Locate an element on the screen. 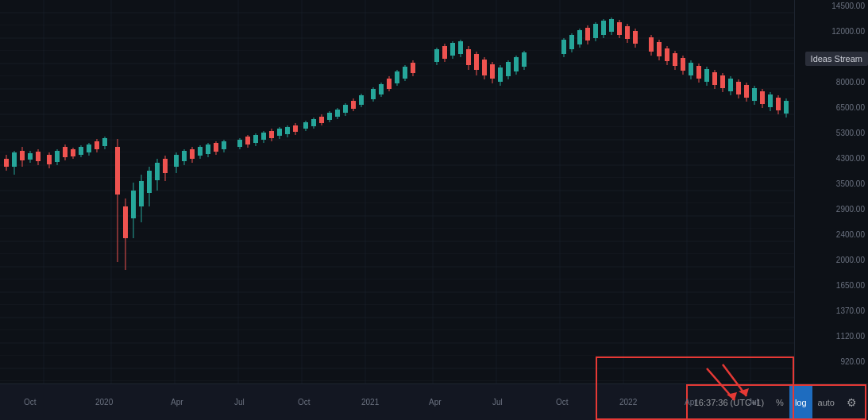  time-label-jul2: Jul is located at coordinates (497, 402).